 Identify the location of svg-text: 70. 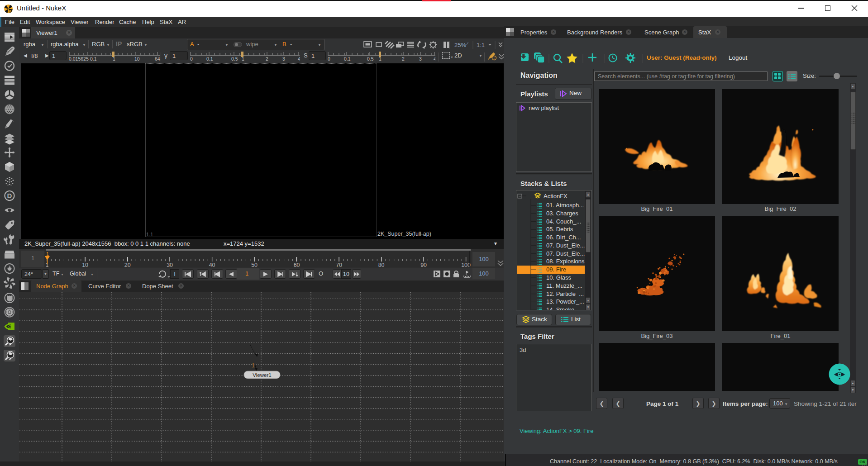
(339, 265).